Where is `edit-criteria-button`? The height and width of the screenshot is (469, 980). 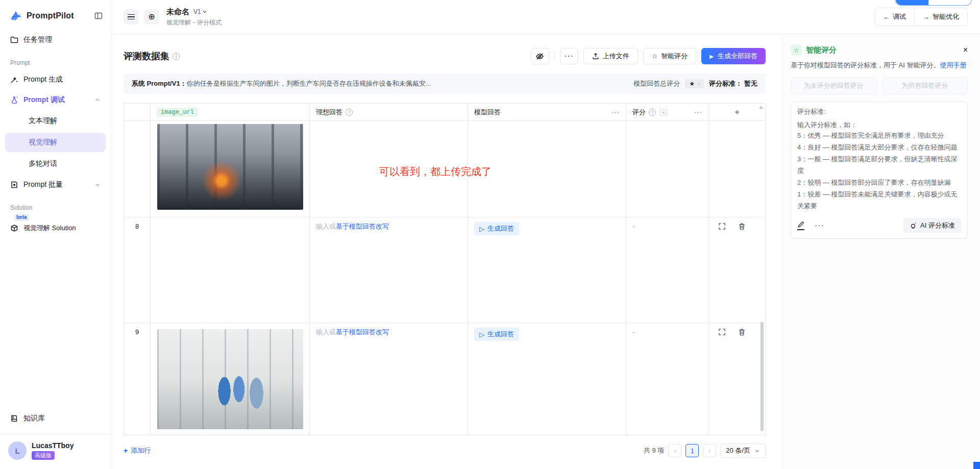
edit-criteria-button is located at coordinates (801, 226).